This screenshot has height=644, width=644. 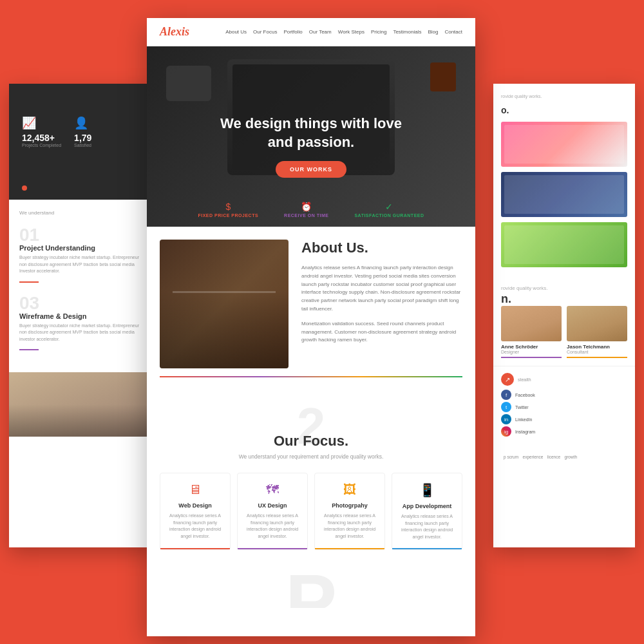 I want to click on stat-projects-num: 12,458+, so click(x=41, y=138).